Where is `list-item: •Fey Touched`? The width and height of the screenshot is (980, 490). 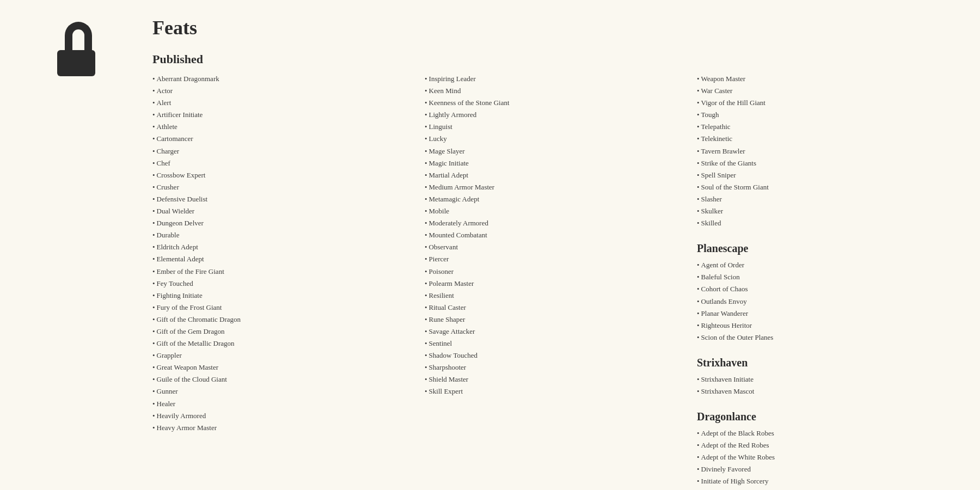
list-item: •Fey Touched is located at coordinates (283, 284).